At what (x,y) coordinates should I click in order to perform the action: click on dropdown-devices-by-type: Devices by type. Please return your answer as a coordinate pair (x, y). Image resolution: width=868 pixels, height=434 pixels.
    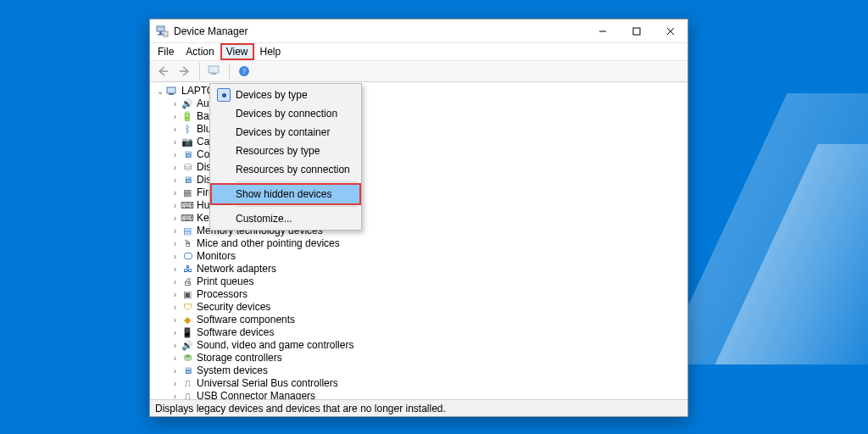
    Looking at the image, I should click on (286, 95).